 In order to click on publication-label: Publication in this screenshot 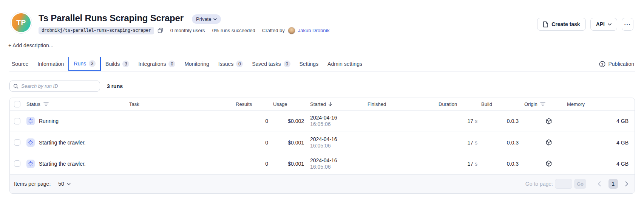, I will do `click(622, 64)`.